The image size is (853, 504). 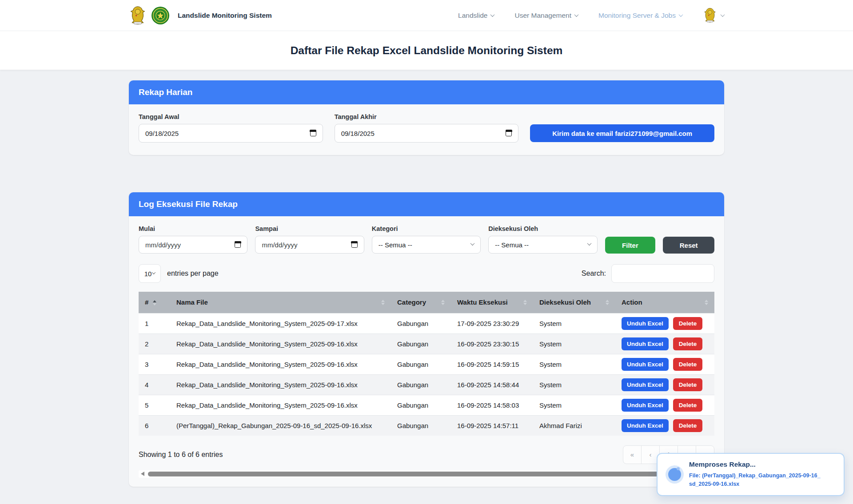 What do you see at coordinates (546, 16) in the screenshot?
I see `nav-item-user-management: User Management` at bounding box center [546, 16].